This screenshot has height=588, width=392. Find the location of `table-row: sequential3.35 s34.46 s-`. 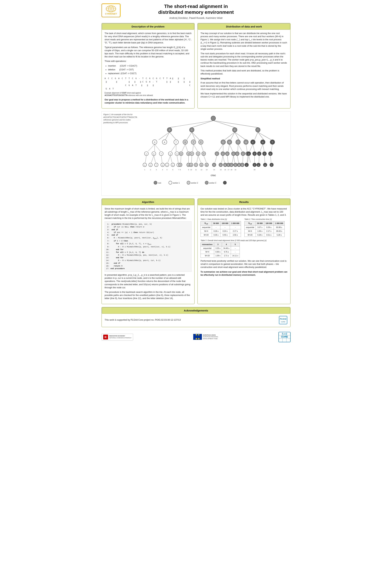

table-row: sequential3.35 s34.46 s- is located at coordinates (220, 248).